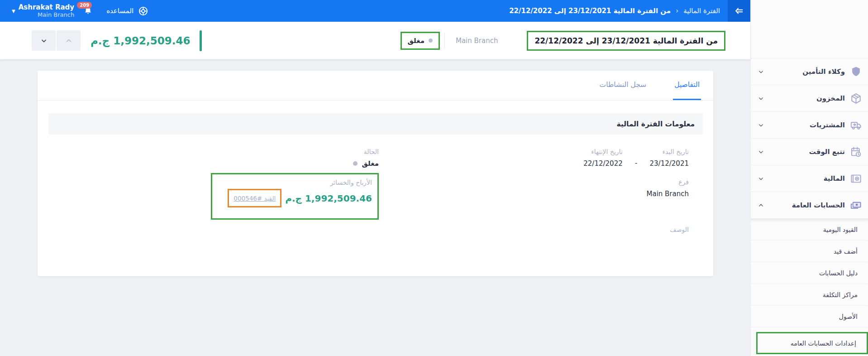 The image size is (868, 356). What do you see at coordinates (88, 11) in the screenshot?
I see `notifications-button: 209` at bounding box center [88, 11].